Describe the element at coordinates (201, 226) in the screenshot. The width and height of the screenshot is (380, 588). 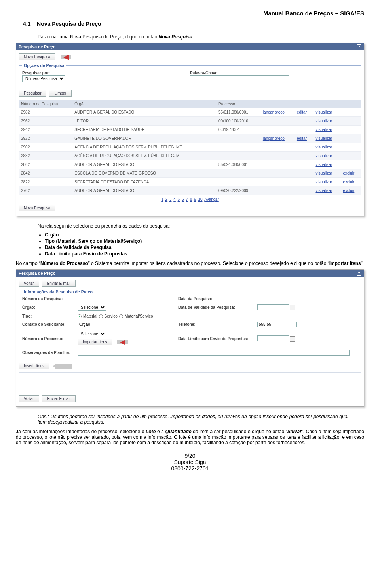
I see `mid-lead: Na tela seguinte selecione ou preencha o…` at that location.